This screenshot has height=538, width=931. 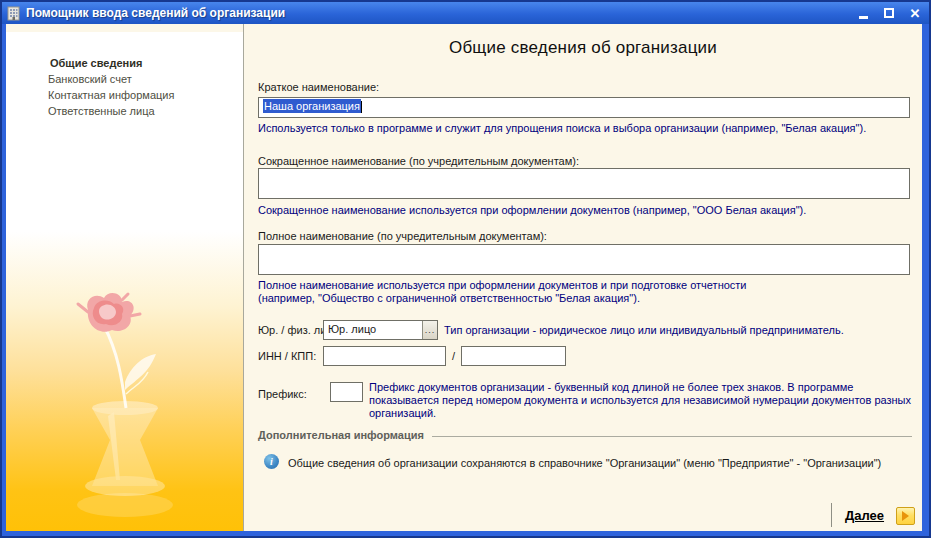 I want to click on full-name-input, so click(x=584, y=260).